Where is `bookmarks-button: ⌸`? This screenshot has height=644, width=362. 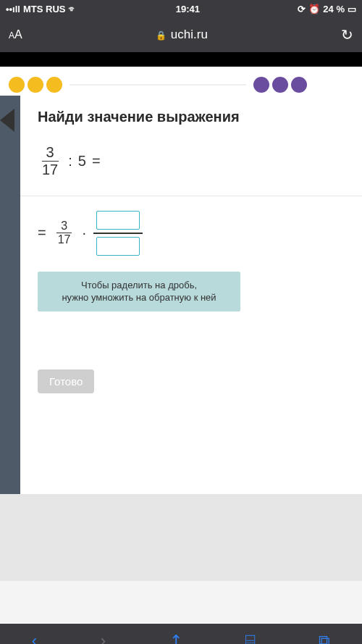
bookmarks-button: ⌸ is located at coordinates (251, 637).